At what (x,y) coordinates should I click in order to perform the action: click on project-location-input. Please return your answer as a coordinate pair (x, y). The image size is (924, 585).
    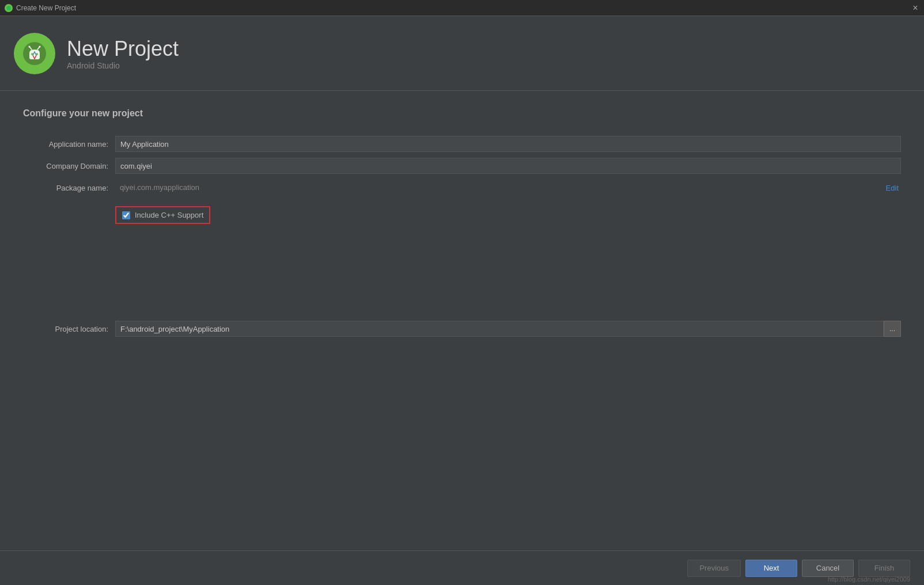
    Looking at the image, I should click on (499, 329).